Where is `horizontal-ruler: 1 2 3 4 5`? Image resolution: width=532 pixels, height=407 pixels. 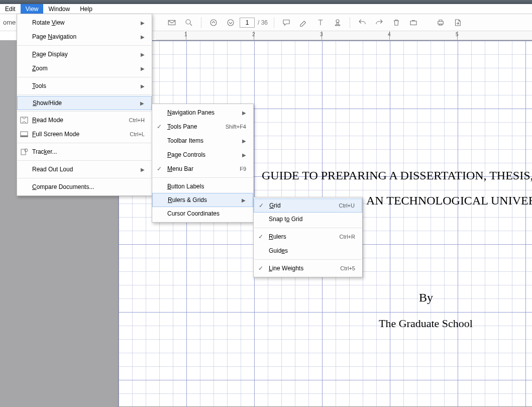
horizontal-ruler: 1 2 3 4 5 is located at coordinates (344, 36).